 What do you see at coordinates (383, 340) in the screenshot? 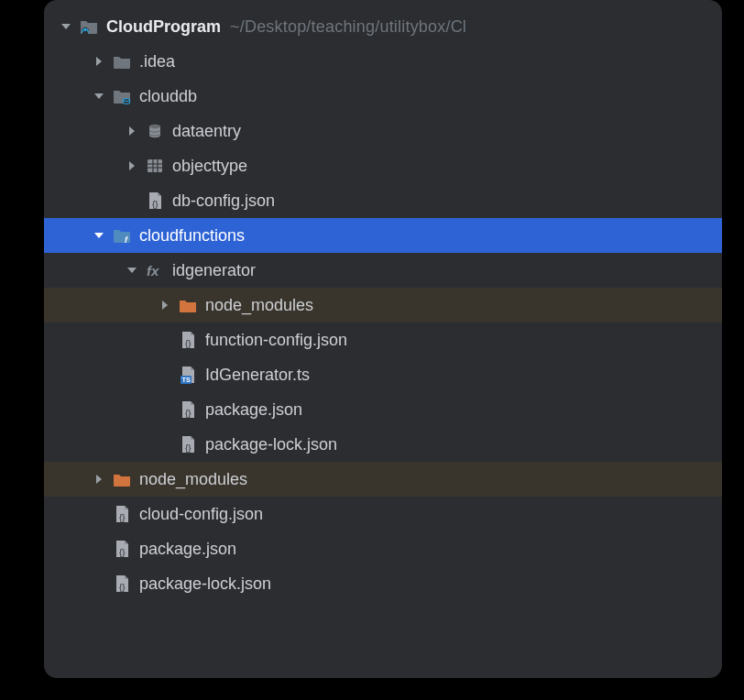
I see `tree-row: {} function-config.json` at bounding box center [383, 340].